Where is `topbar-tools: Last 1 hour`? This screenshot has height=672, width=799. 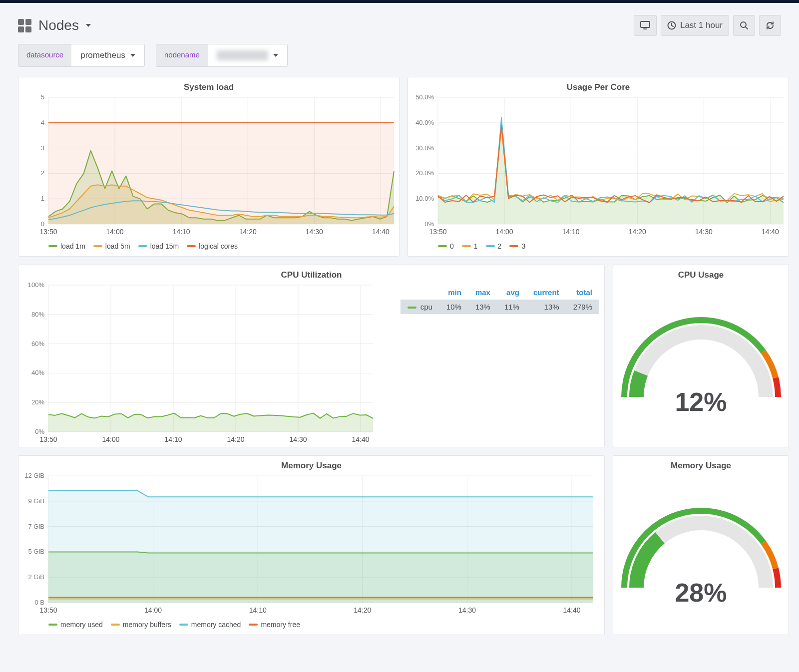 topbar-tools: Last 1 hour is located at coordinates (707, 25).